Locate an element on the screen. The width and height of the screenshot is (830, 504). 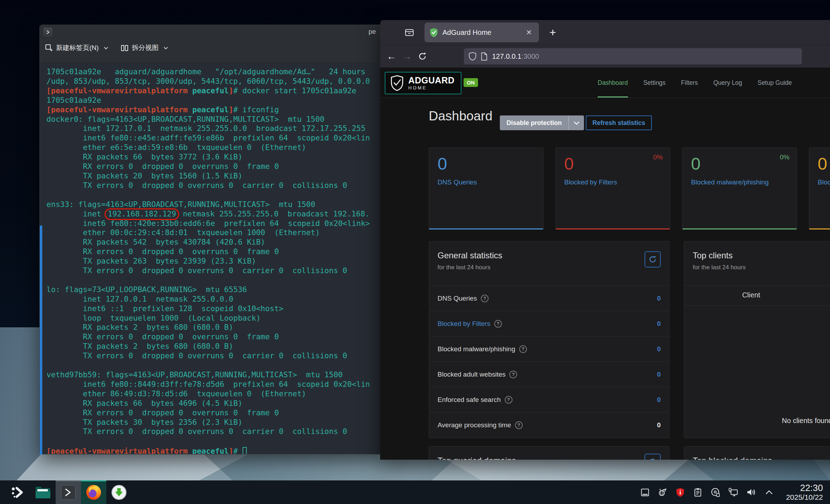
terminal-scroll-marker is located at coordinates (41, 340).